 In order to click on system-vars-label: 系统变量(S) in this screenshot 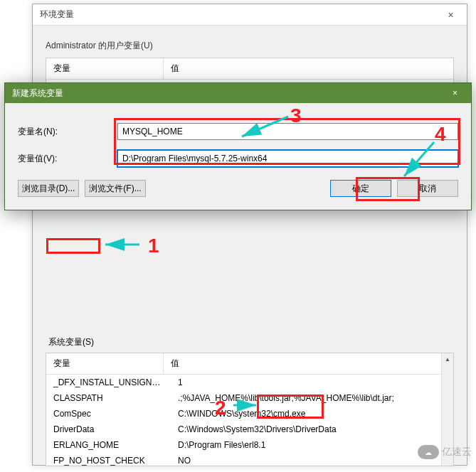, I will do `click(71, 343)`.